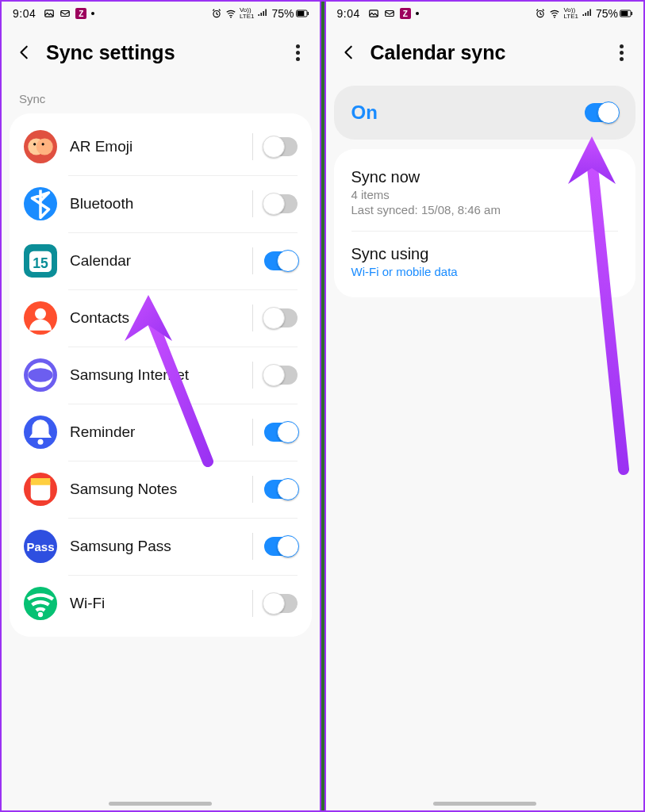 This screenshot has width=645, height=812. I want to click on page-title: Sync settings, so click(171, 52).